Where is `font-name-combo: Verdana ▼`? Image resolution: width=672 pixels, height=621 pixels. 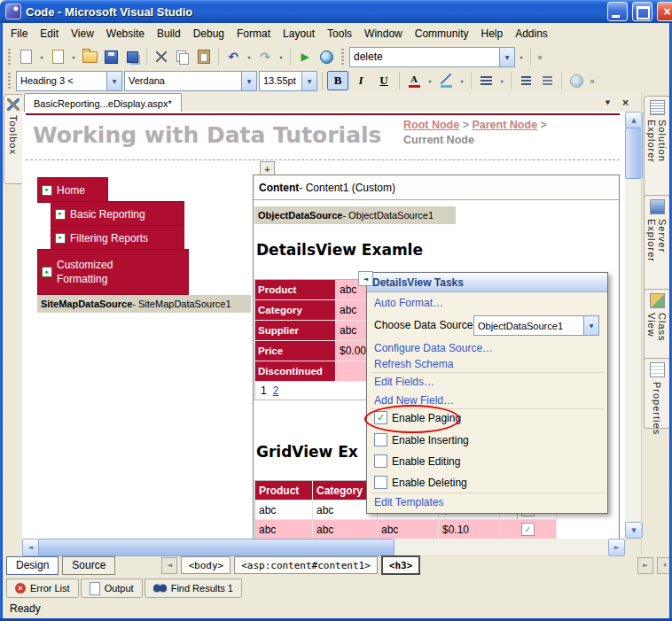 font-name-combo: Verdana ▼ is located at coordinates (191, 82).